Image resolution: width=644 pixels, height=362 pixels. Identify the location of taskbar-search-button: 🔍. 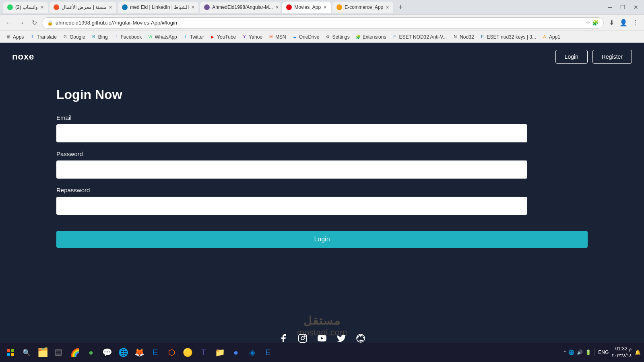
(27, 352).